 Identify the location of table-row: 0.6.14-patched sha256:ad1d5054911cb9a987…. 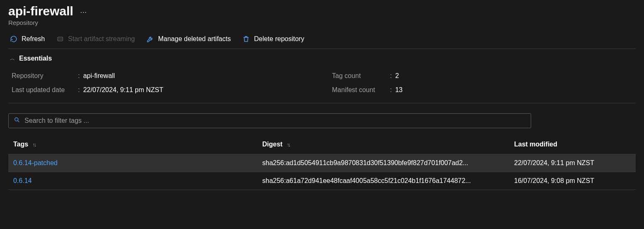
(322, 163).